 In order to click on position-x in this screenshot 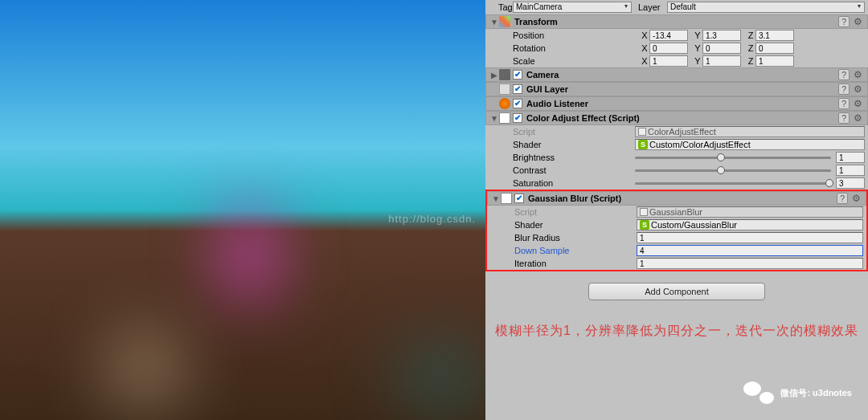, I will do `click(669, 35)`.